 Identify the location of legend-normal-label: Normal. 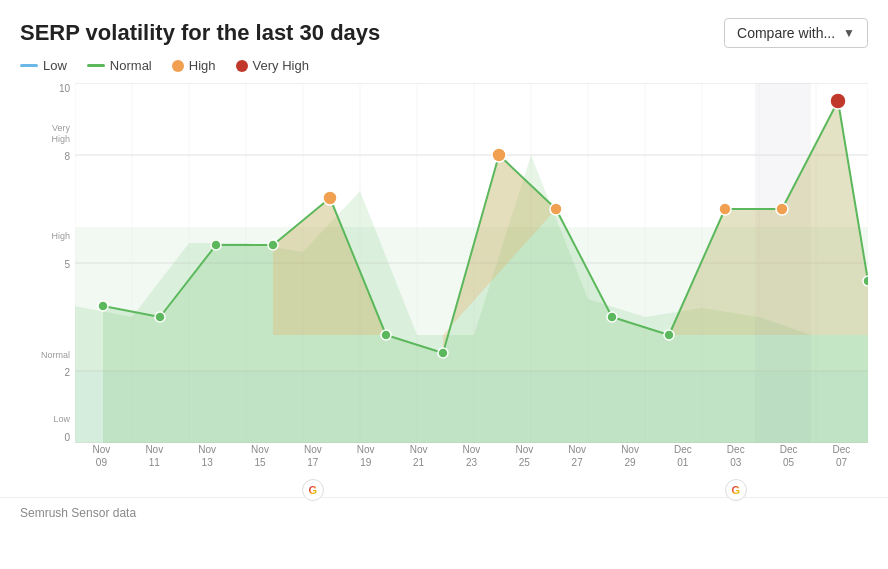
(131, 66).